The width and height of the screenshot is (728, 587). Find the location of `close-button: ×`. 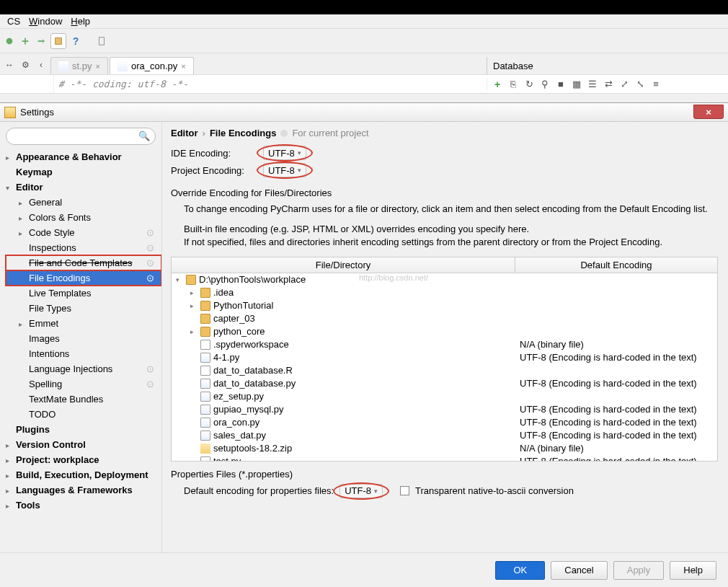

close-button: × is located at coordinates (709, 112).